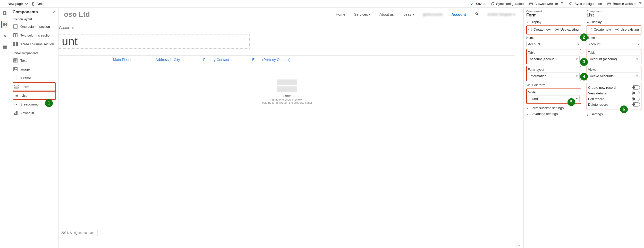 Image resolution: width=644 pixels, height=248 pixels. What do you see at coordinates (546, 4) in the screenshot?
I see `browse-website-1-button: Browse website` at bounding box center [546, 4].